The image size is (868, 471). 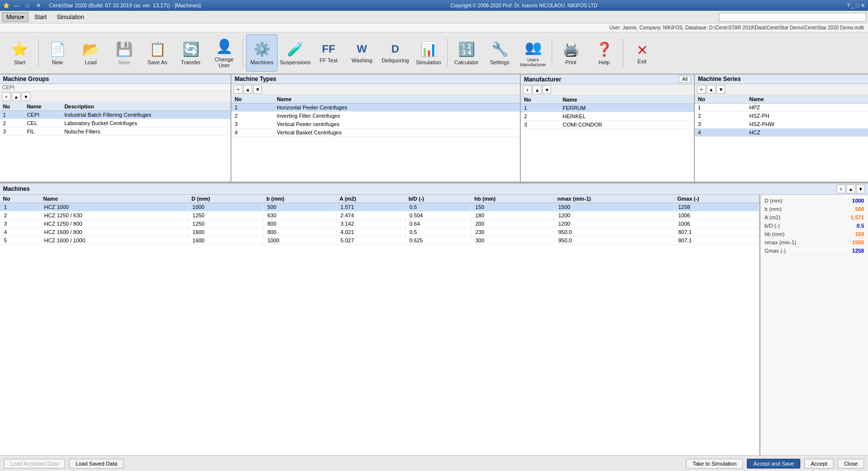 What do you see at coordinates (380, 240) in the screenshot?
I see `table-row: 5 HCZ 1600 / 1000 1600 1000 5.027 0.625 …` at bounding box center [380, 240].